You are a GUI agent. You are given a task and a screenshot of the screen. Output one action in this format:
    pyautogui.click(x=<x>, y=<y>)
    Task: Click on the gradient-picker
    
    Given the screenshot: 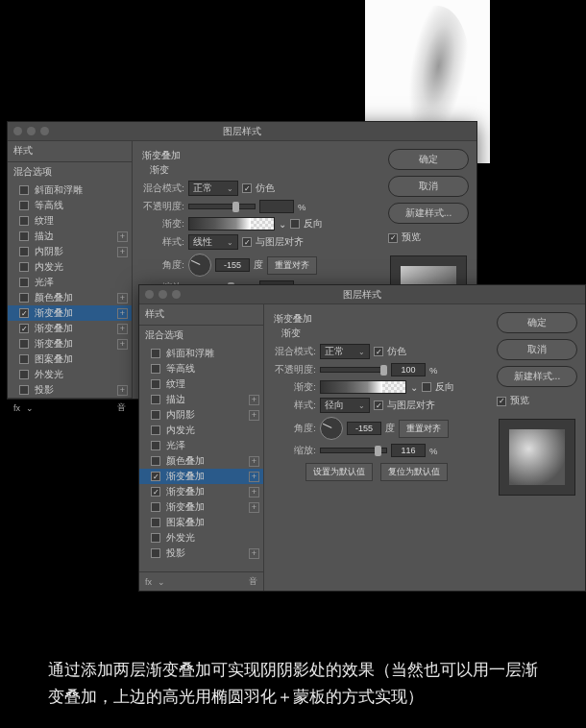 What is the action you would take?
    pyautogui.click(x=232, y=224)
    